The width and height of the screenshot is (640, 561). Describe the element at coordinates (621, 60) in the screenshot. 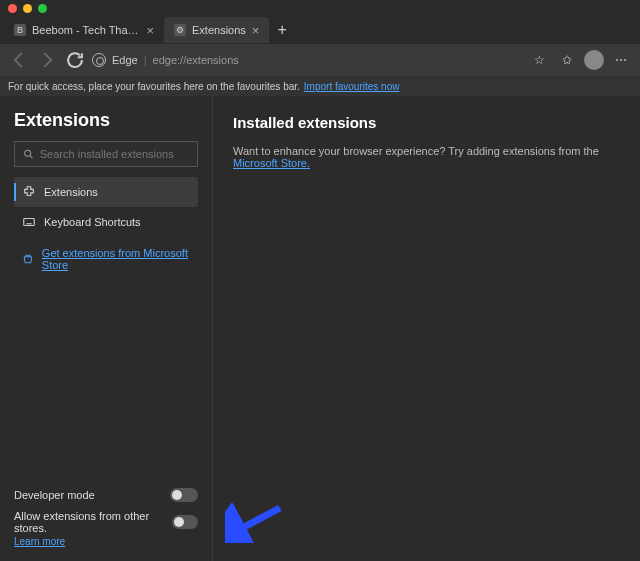

I see `menu-button: ⋯` at that location.